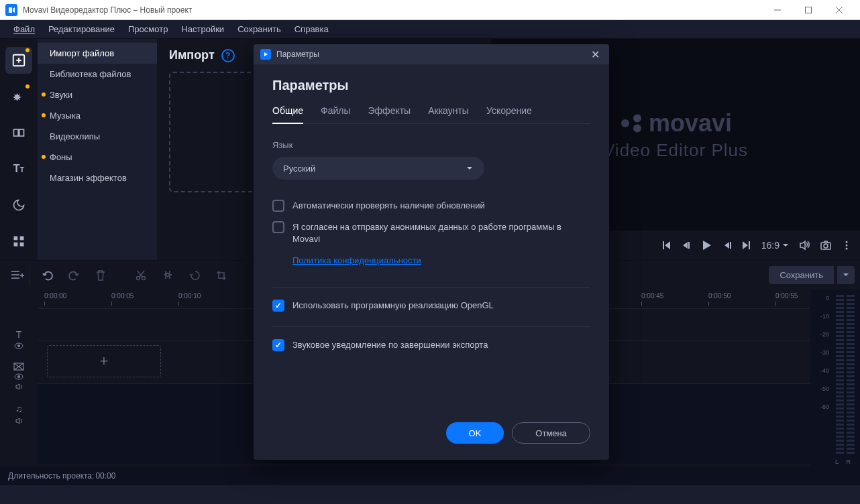 The width and height of the screenshot is (860, 504). What do you see at coordinates (431, 86) in the screenshot?
I see `dialog-heading: Параметры` at bounding box center [431, 86].